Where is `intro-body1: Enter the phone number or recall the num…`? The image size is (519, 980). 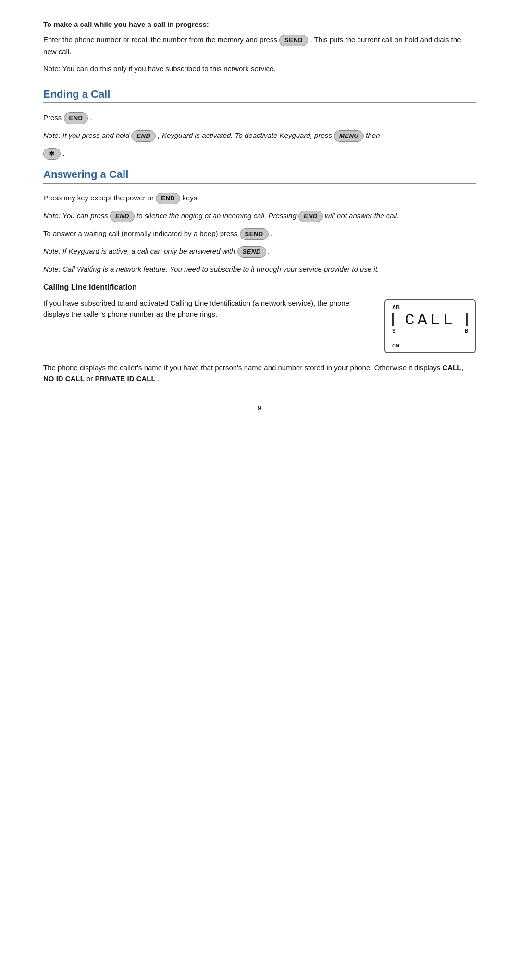 intro-body1: Enter the phone number or recall the num… is located at coordinates (260, 46).